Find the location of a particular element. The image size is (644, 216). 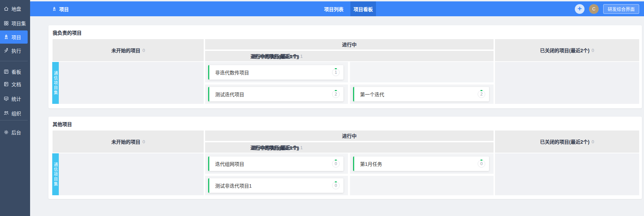

project-card-title: 测试非迭代项目1 is located at coordinates (233, 186).